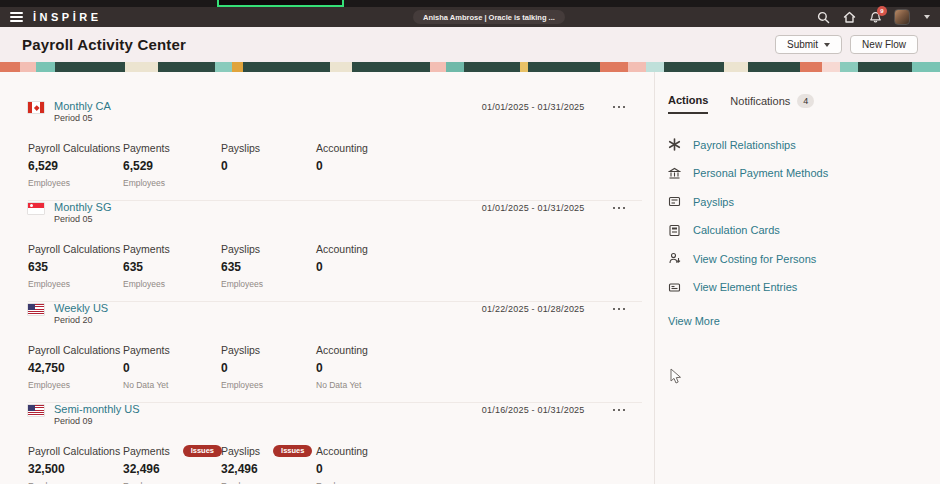  Describe the element at coordinates (796, 202) in the screenshot. I see `action-payslips: Payslips` at that location.